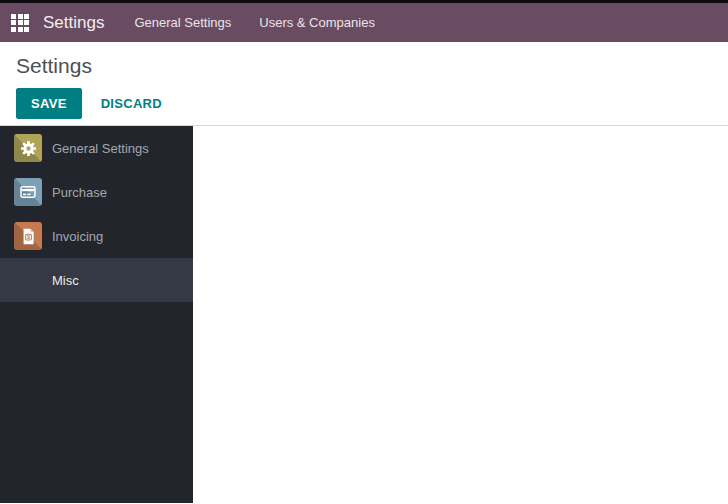 The height and width of the screenshot is (504, 728). What do you see at coordinates (132, 104) in the screenshot?
I see `discard-button: DISCARD` at bounding box center [132, 104].